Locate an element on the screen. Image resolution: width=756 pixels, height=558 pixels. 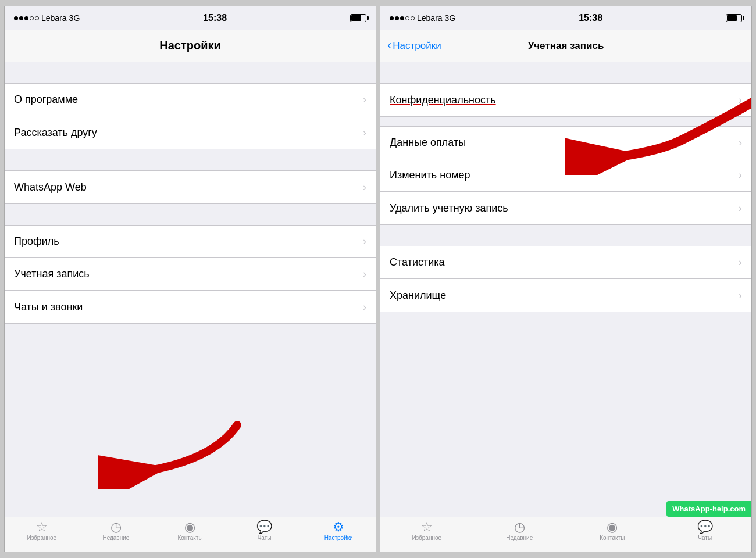
tab-favorites-icon-2: ☆ is located at coordinates (427, 527).